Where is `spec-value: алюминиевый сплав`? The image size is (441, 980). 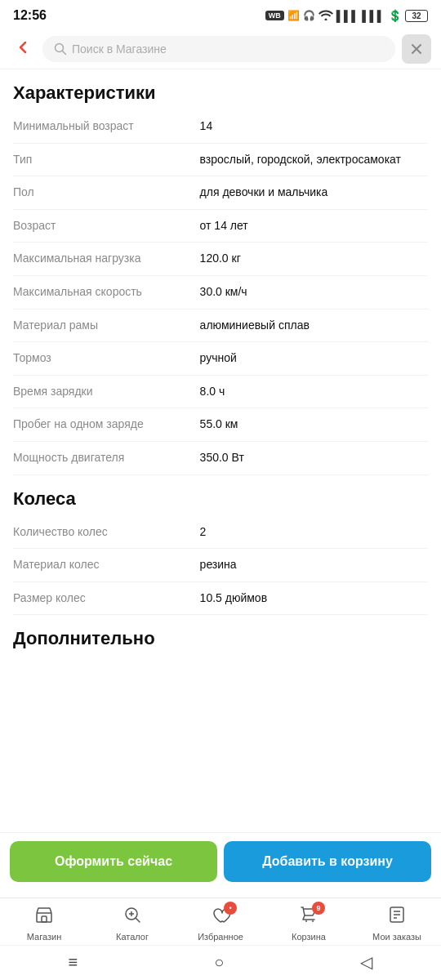
spec-value: алюминиевый сплав is located at coordinates (314, 326).